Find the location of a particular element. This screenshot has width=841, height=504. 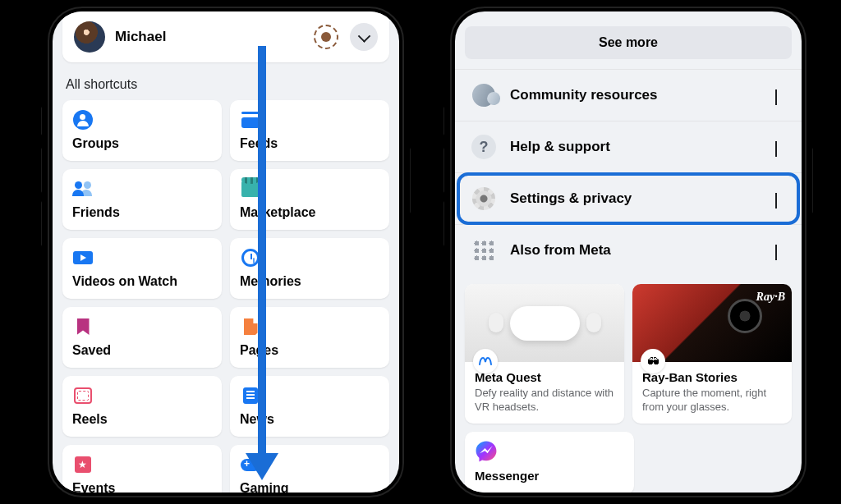

shortcut-videos-on-watch: Videos on Watch is located at coordinates (142, 268).